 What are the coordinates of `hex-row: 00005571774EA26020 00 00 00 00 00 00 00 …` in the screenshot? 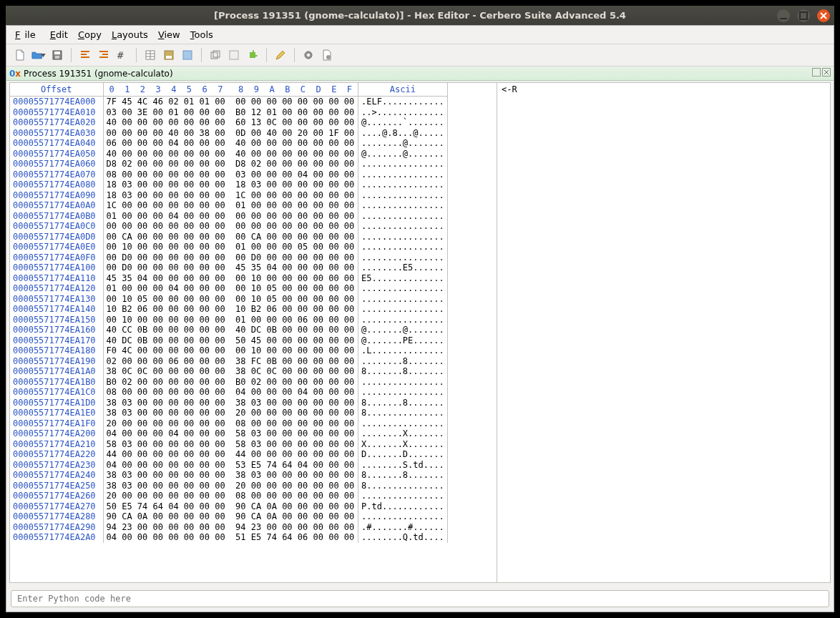 It's located at (229, 496).